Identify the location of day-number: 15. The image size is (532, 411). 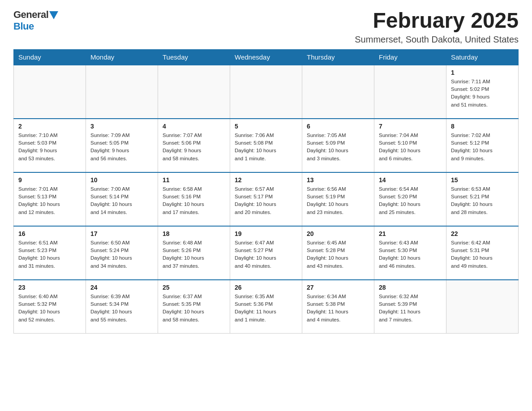
(482, 180).